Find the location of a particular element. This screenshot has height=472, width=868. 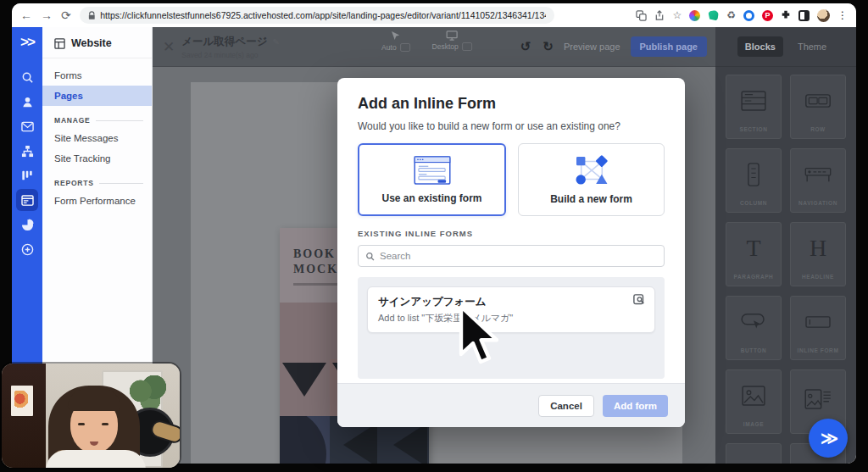

sidebar-item-form-performance: Form Performance is located at coordinates (97, 201).